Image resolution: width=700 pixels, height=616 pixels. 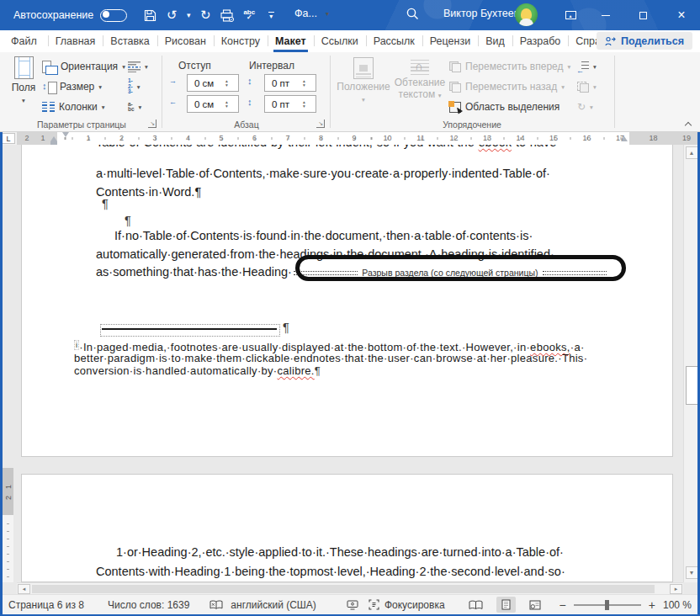 What do you see at coordinates (130, 41) in the screenshot?
I see `tab-insert: Вставка` at bounding box center [130, 41].